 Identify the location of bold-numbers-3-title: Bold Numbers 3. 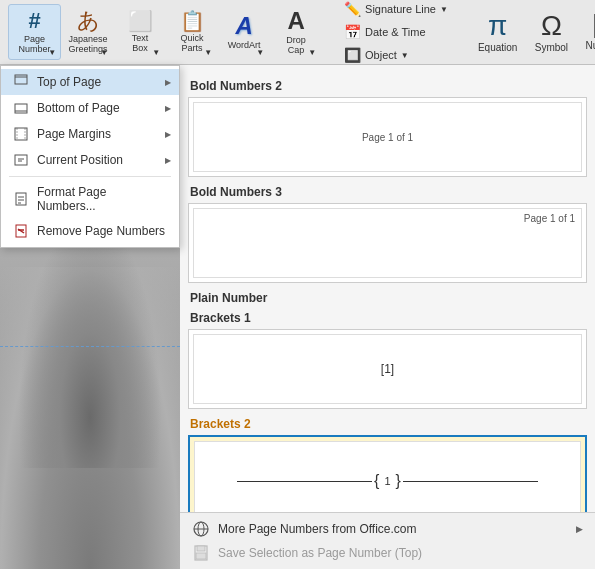
(388, 192).